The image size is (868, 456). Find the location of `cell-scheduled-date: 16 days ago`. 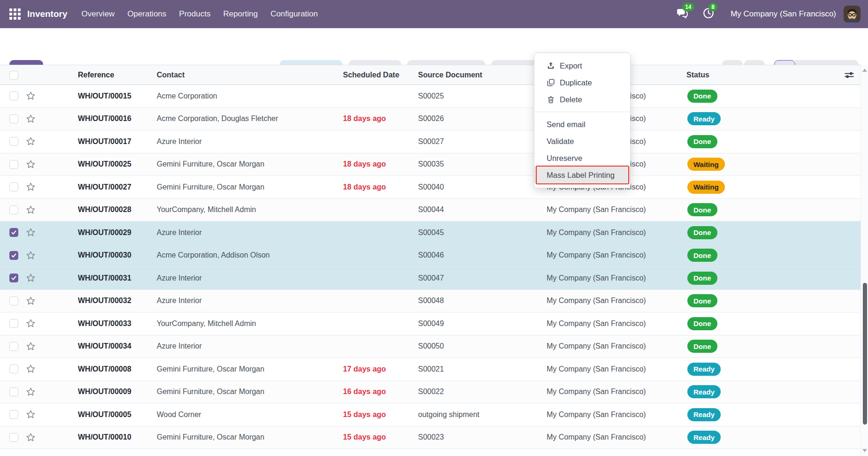

cell-scheduled-date: 16 days ago is located at coordinates (374, 392).